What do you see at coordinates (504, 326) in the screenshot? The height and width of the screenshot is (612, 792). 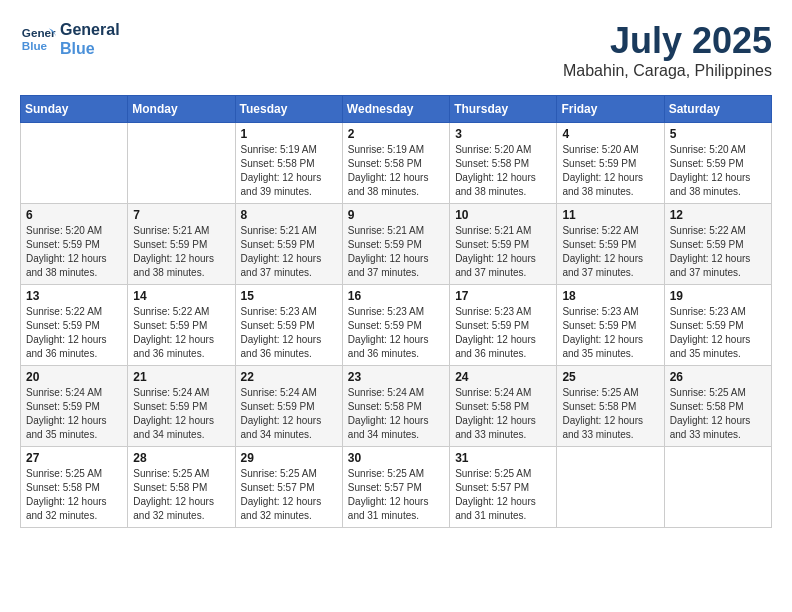 I see `calendar-cell: 17Sunrise: 5:23 AM Sunset: 5:59 PM Dayli…` at bounding box center [504, 326].